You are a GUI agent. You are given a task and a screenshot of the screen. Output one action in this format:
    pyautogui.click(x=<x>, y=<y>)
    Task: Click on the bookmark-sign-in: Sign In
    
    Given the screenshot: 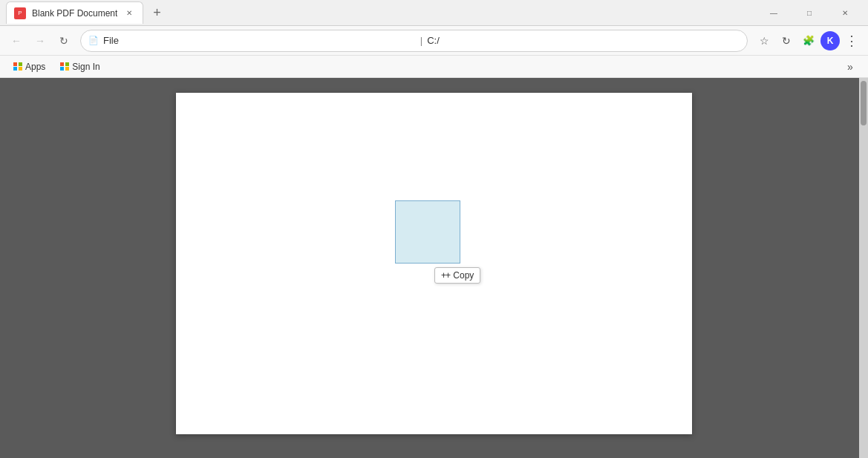 What is the action you would take?
    pyautogui.click(x=80, y=67)
    